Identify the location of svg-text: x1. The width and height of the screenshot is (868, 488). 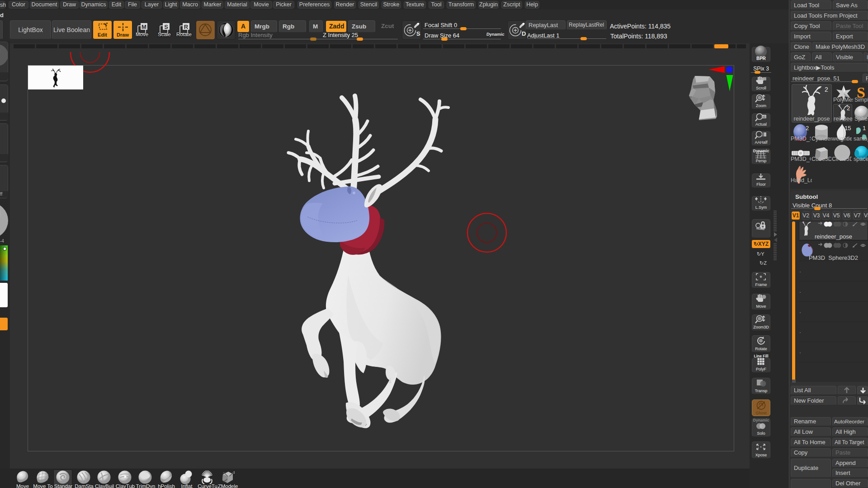
(764, 117).